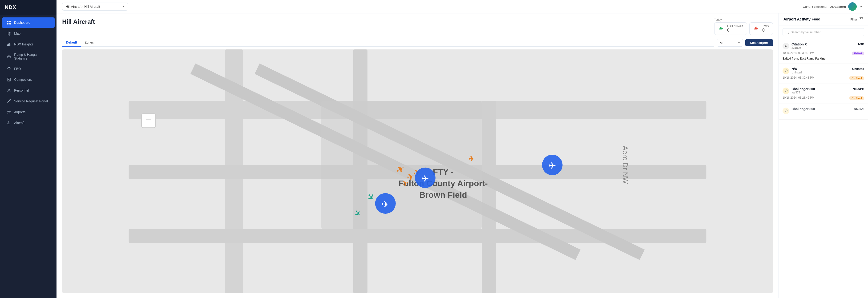  What do you see at coordinates (625, 165) in the screenshot?
I see `svg-text: Aero Dr NW` at bounding box center [625, 165].